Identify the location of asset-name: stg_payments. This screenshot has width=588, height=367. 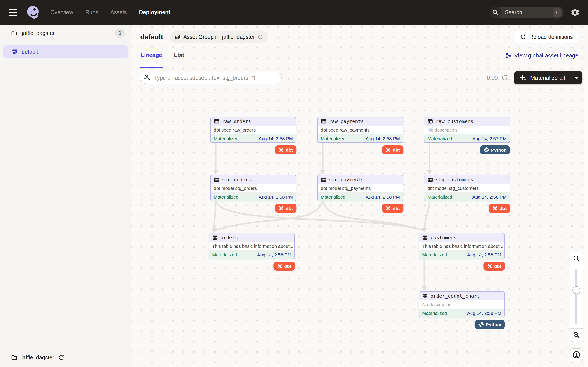
(346, 180).